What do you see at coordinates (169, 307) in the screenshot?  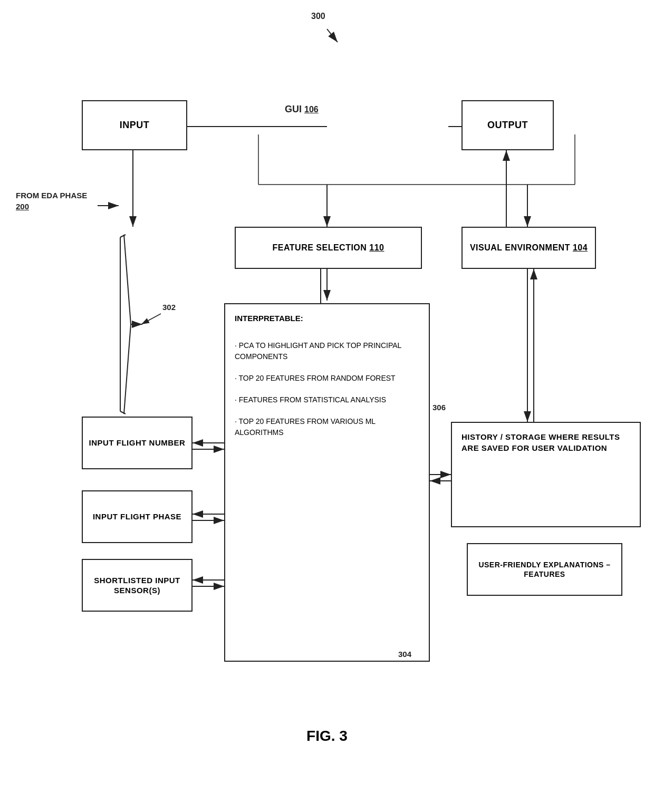 I see `ref-302-label: 302` at bounding box center [169, 307].